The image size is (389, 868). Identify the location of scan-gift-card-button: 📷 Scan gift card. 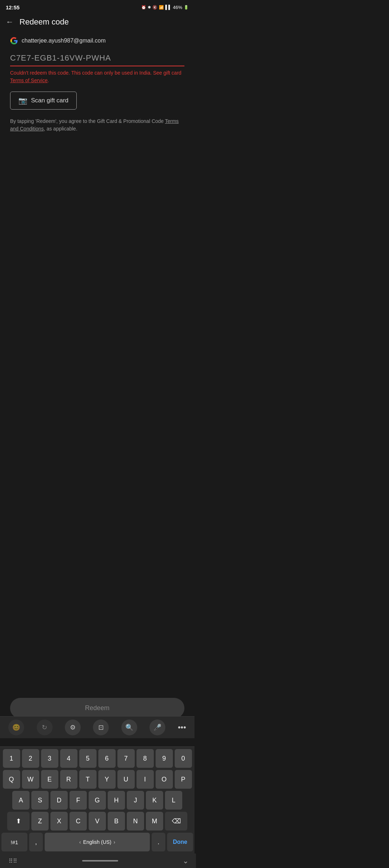
(43, 101).